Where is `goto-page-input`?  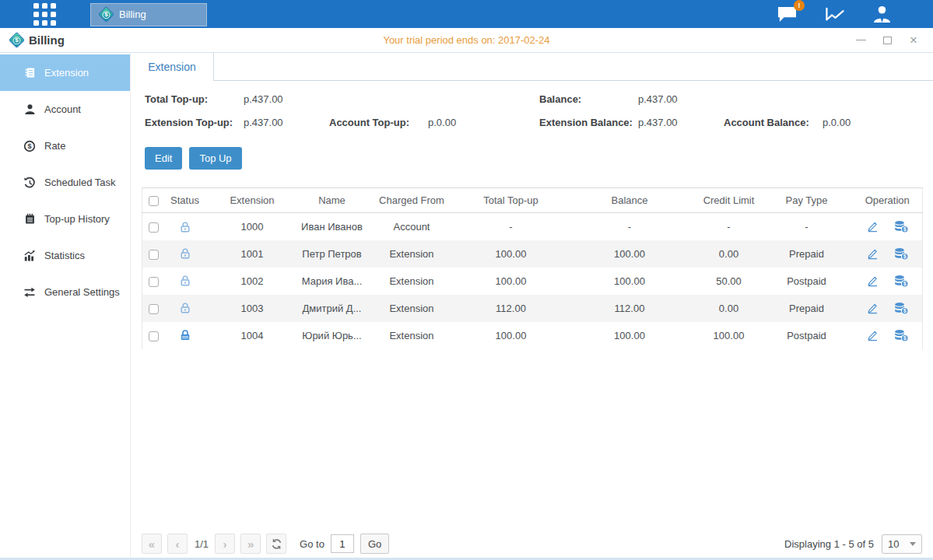
goto-page-input is located at coordinates (342, 544).